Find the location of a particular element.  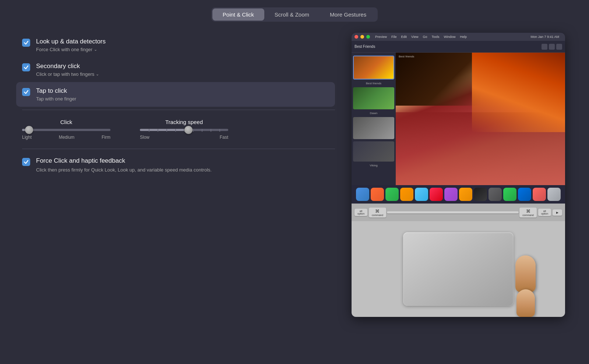

click-slider-group: Click Light Medium Firm is located at coordinates (66, 130).